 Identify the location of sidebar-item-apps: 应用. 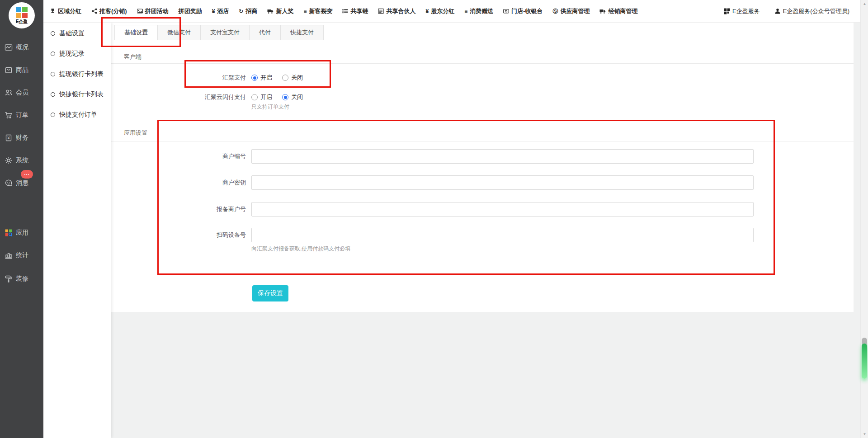
(22, 233).